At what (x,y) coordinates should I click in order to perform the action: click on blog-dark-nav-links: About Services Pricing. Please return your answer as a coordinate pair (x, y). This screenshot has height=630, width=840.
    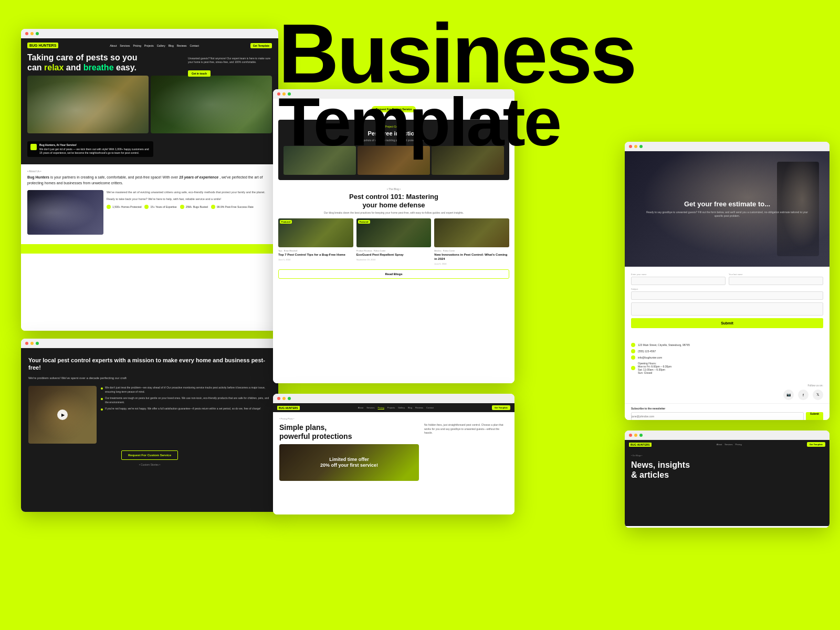
    Looking at the image, I should click on (729, 444).